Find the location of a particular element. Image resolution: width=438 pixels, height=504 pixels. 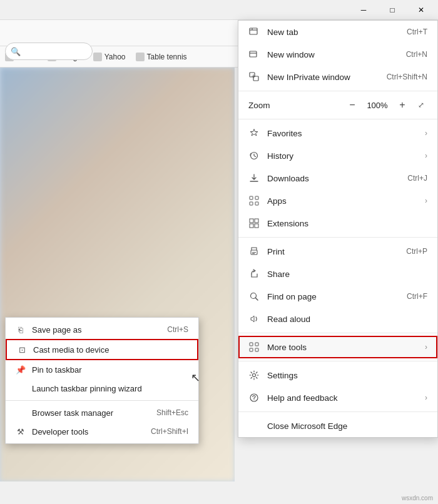

downloads-icon is located at coordinates (254, 178).